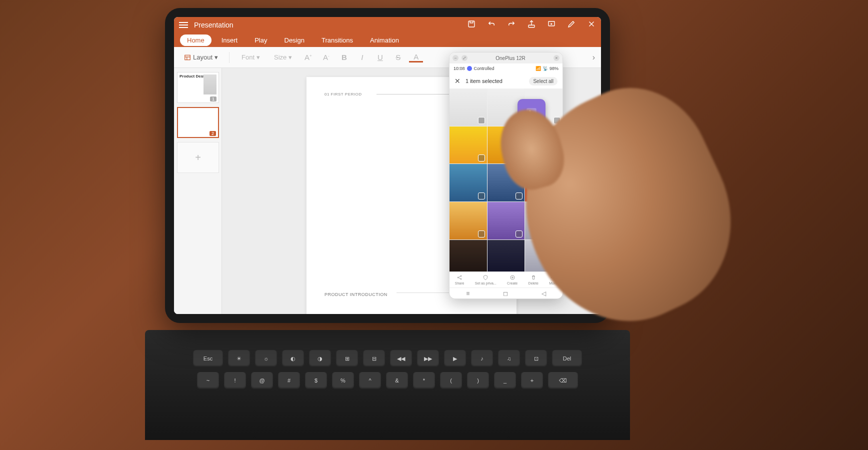  I want to click on key: ▶▶, so click(428, 358).